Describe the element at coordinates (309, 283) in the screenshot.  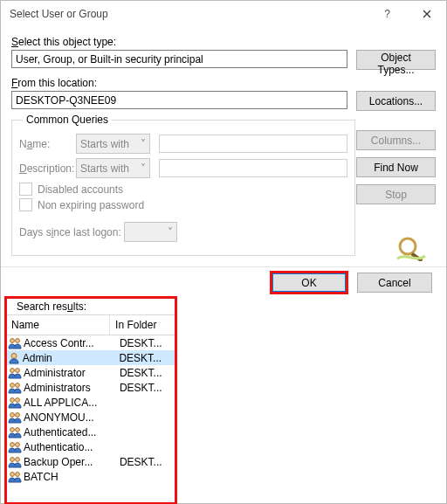
I see `ok-button: OK` at that location.